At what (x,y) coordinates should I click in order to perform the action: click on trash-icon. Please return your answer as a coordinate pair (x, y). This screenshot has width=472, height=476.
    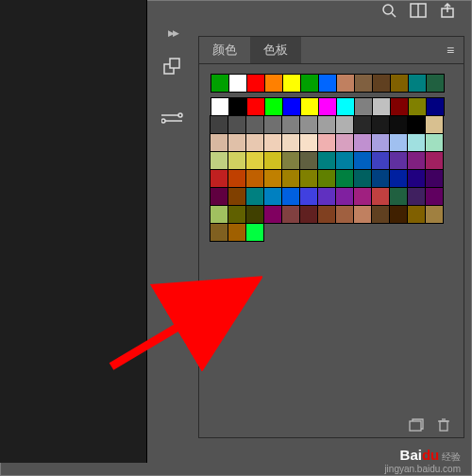
    Looking at the image, I should click on (444, 425).